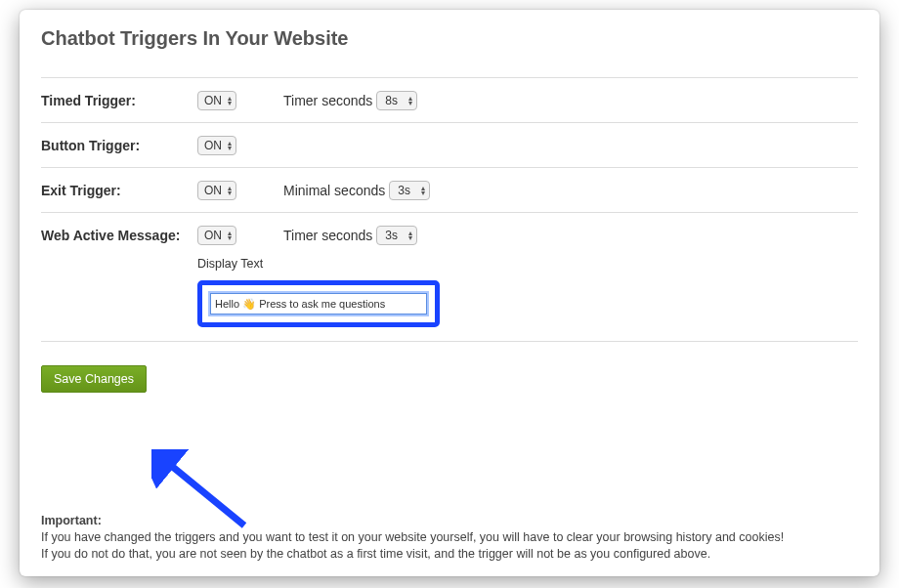  I want to click on select-active-toggle: ON ▴▾, so click(217, 235).